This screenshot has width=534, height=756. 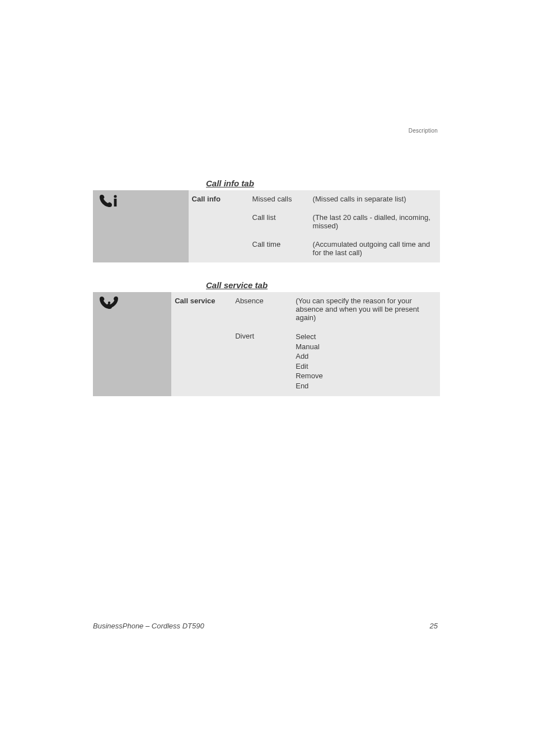 What do you see at coordinates (375, 222) in the screenshot?
I see `row-desc: (The last 20 calls - dialled, incoming, …` at bounding box center [375, 222].